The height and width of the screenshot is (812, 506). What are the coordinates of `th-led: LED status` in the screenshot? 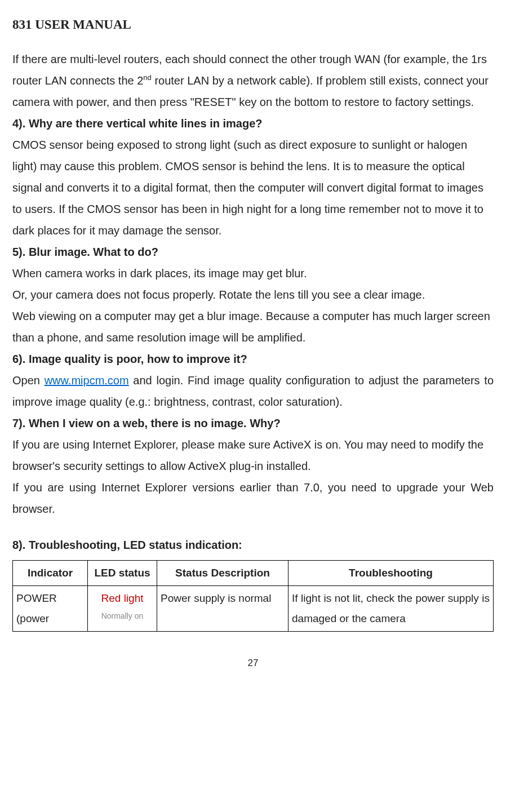 It's located at (123, 573).